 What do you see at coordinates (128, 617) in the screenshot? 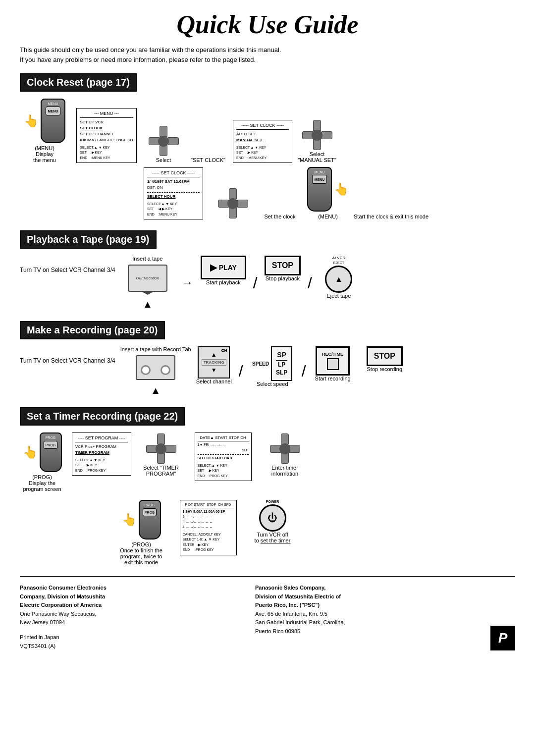
I see `footer-col-1: Panasonic Consumer Electronics Company, …` at bounding box center [128, 617].